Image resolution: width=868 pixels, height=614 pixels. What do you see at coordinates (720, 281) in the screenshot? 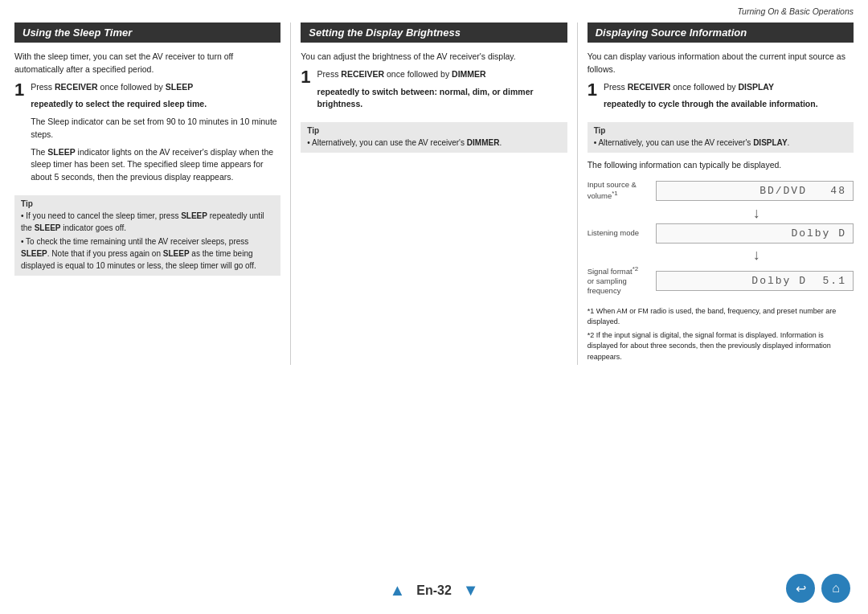
I see `display-row-3: Signal format*2or samplingfrequency Dolb…` at bounding box center [720, 281].